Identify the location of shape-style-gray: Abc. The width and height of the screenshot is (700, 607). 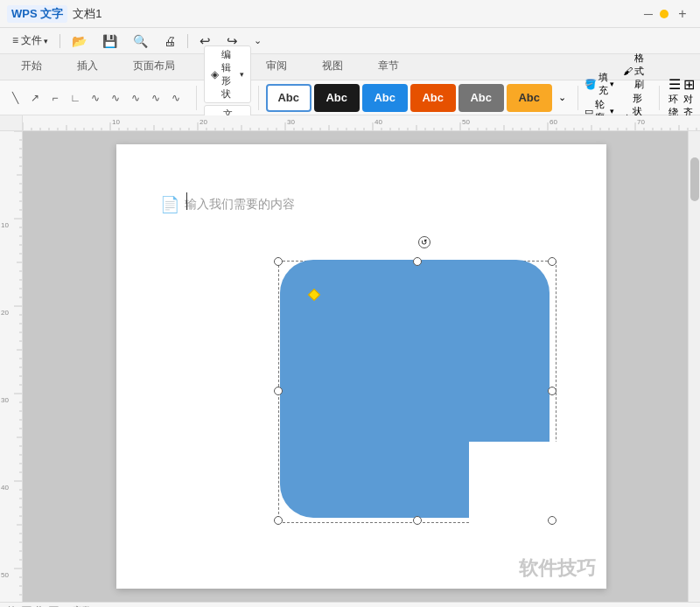
(481, 98).